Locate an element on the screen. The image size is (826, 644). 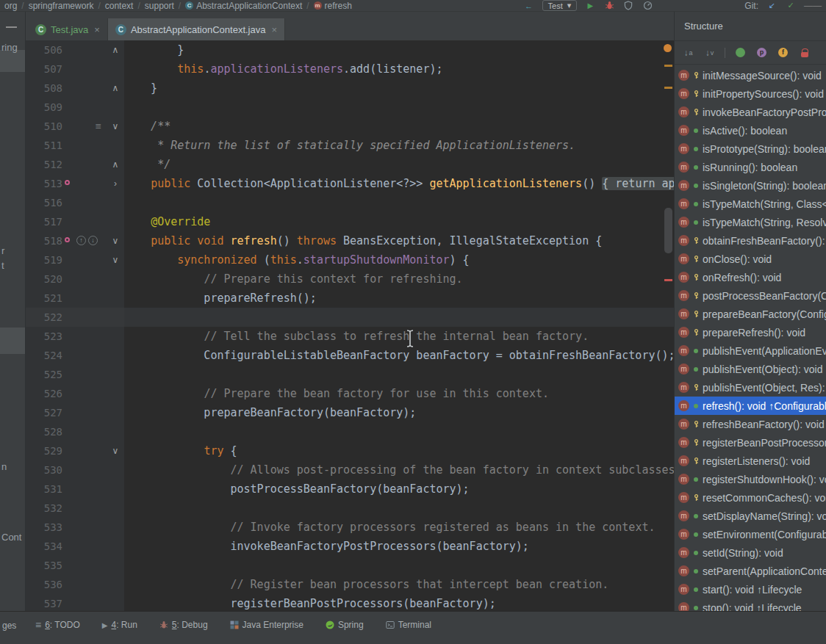
structure-method-item: m setDisplayName(String): void is located at coordinates (750, 515).